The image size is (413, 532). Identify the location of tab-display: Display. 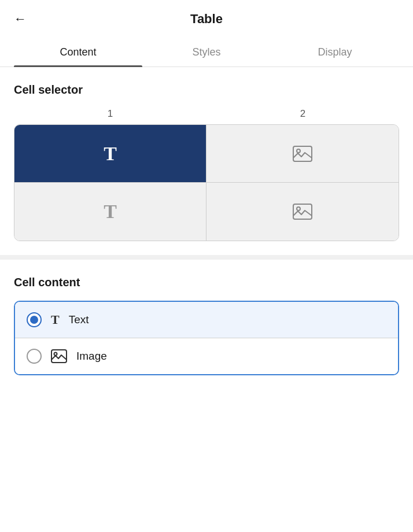
(335, 52).